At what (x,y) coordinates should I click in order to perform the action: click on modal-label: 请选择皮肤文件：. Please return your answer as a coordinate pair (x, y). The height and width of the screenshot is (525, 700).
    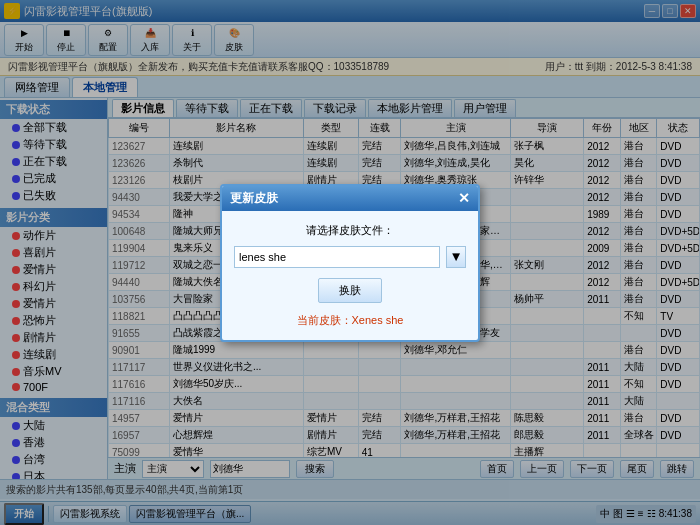
    Looking at the image, I should click on (350, 230).